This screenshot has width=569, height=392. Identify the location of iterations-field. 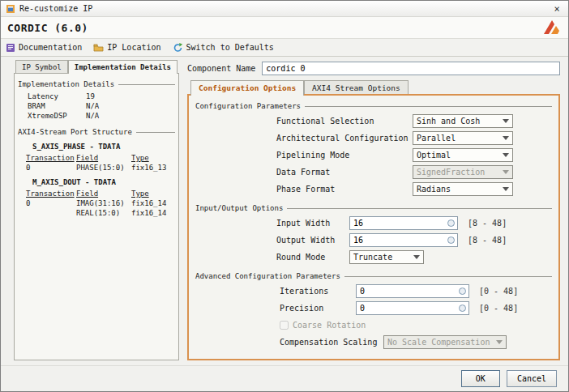
(413, 292).